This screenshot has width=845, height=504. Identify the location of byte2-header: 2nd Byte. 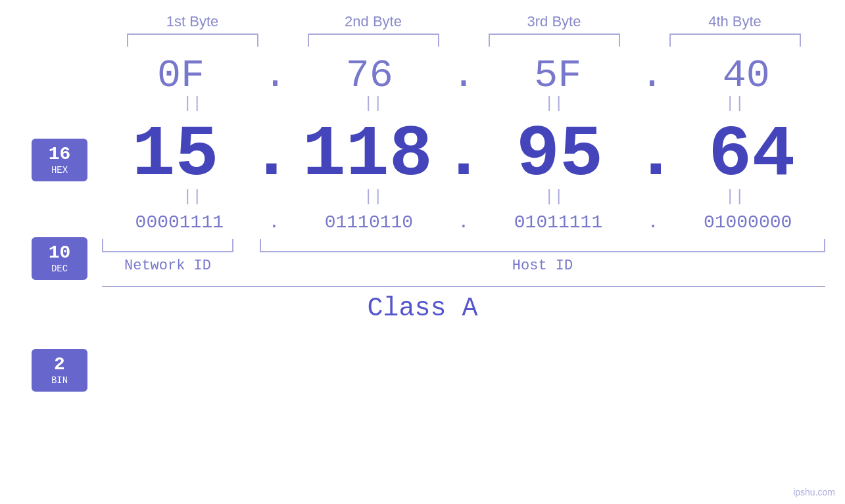
(374, 22).